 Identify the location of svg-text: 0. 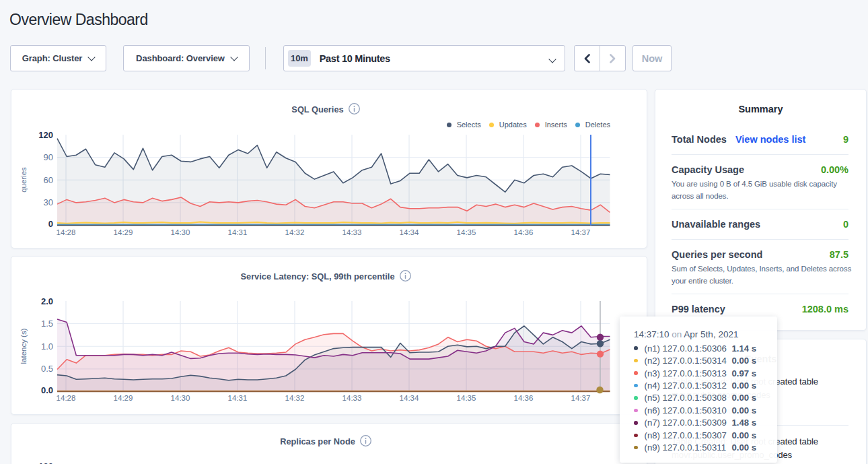
(51, 224).